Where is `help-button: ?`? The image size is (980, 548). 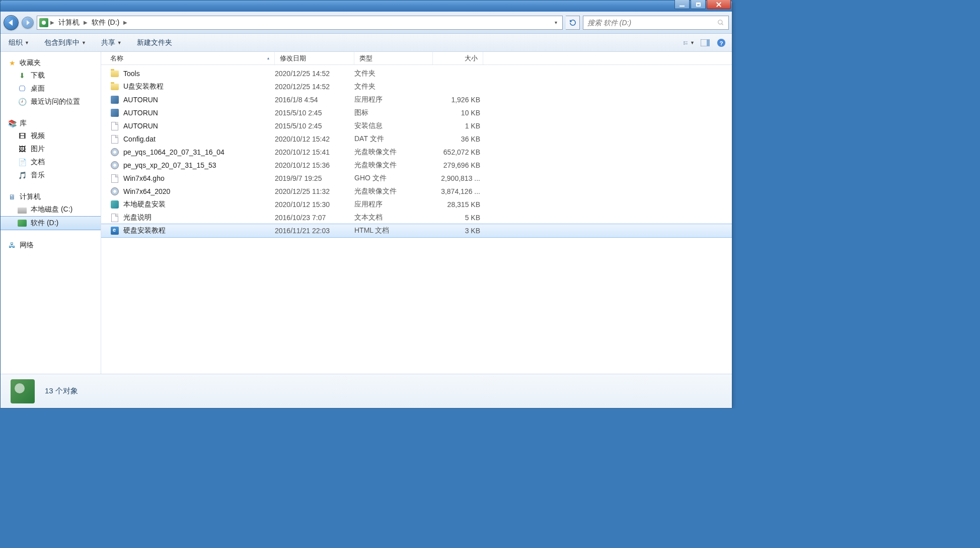
help-button: ? is located at coordinates (721, 43).